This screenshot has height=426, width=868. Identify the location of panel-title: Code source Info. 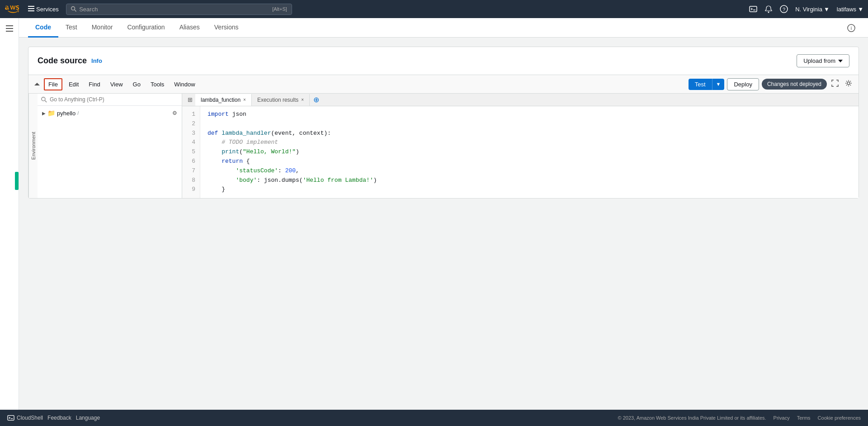
(70, 61).